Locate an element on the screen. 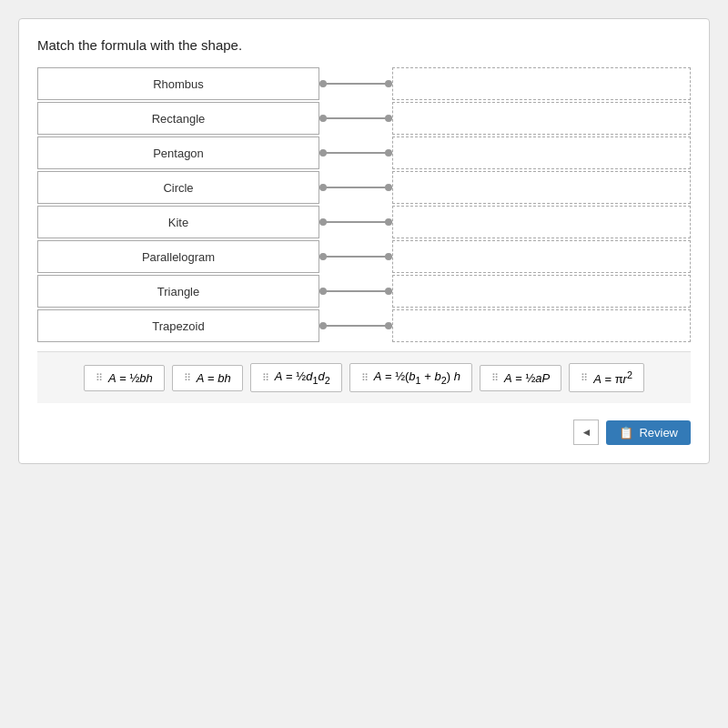 This screenshot has height=728, width=728. drop-zone-circle is located at coordinates (541, 187).